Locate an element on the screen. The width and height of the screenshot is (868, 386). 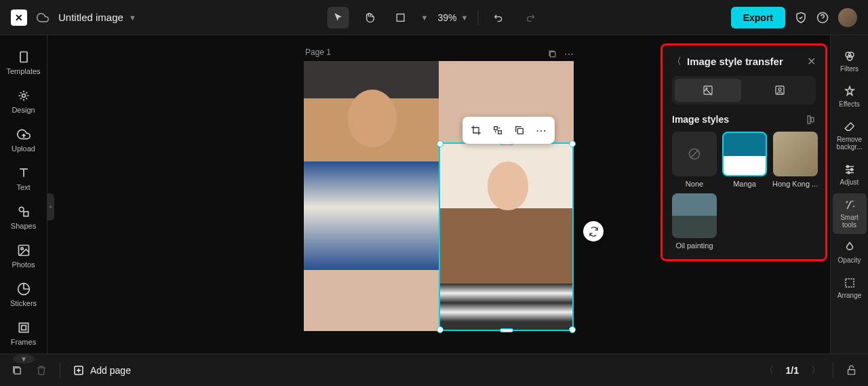
bottom-bar: Add page 〈 1/1 〉 is located at coordinates (434, 370).